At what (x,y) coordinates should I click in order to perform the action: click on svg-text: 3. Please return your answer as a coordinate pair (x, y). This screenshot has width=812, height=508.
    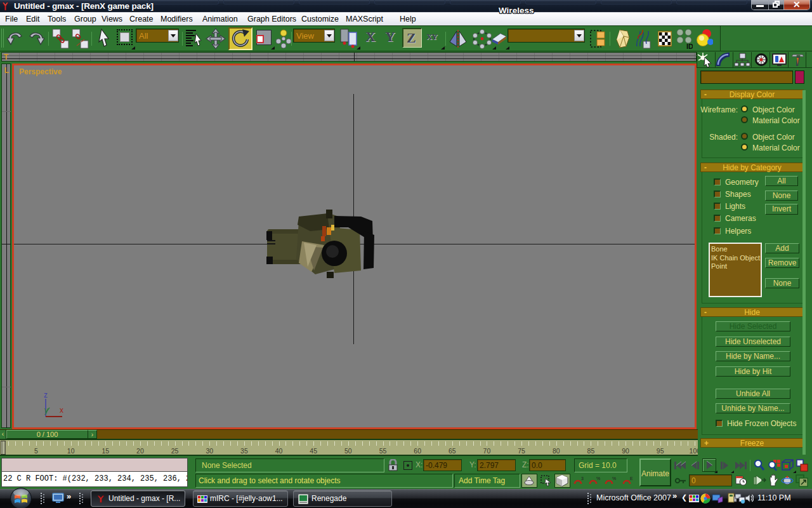
    Looking at the image, I should click on (582, 479).